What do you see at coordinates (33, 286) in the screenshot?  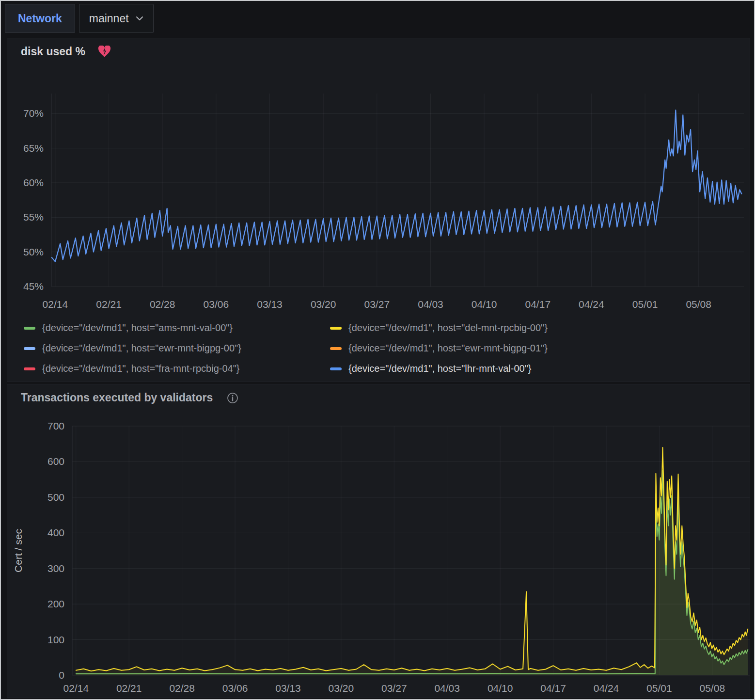 I see `svg-text: 45%` at bounding box center [33, 286].